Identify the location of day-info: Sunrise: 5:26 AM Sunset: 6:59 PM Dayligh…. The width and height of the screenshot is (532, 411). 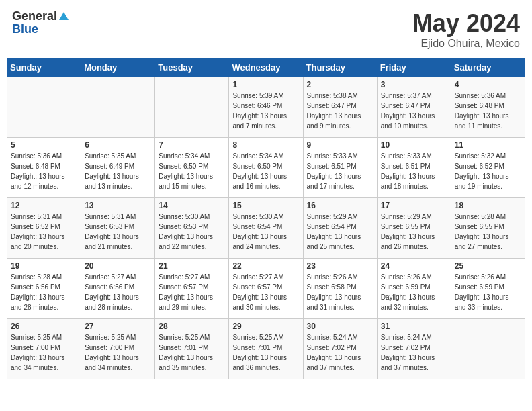
(414, 292).